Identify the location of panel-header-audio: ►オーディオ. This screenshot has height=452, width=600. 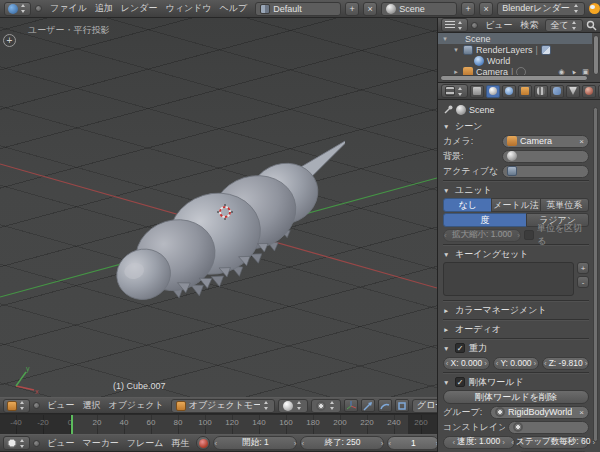
(516, 329).